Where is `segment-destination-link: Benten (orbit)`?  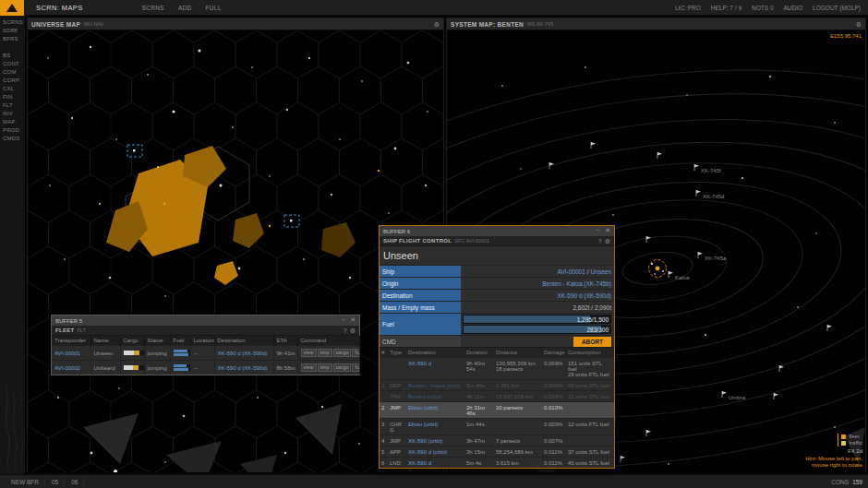
segment-destination-link: Benten (orbit) is located at coordinates (425, 397).